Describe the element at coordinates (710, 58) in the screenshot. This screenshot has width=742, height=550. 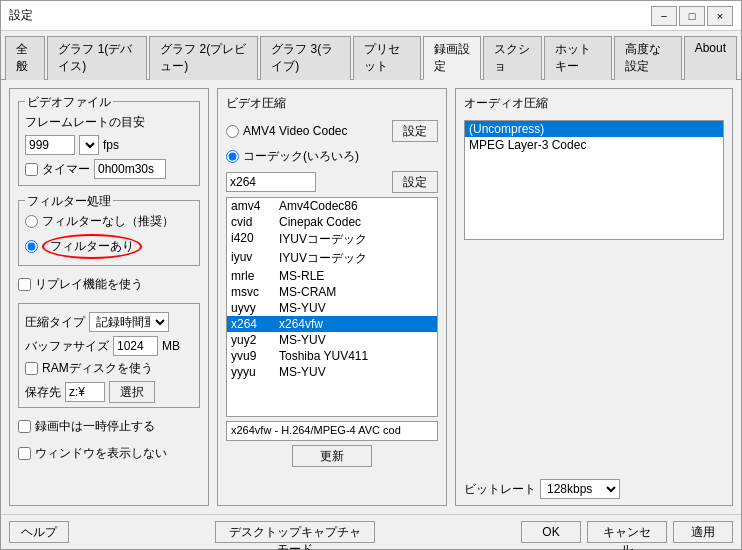
I see `tab-about: About` at that location.